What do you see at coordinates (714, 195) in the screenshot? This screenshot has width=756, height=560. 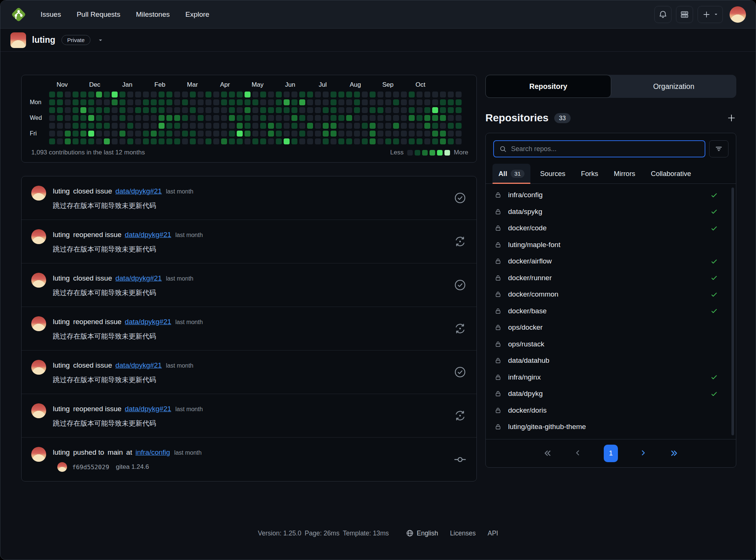 I see `check-icon` at bounding box center [714, 195].